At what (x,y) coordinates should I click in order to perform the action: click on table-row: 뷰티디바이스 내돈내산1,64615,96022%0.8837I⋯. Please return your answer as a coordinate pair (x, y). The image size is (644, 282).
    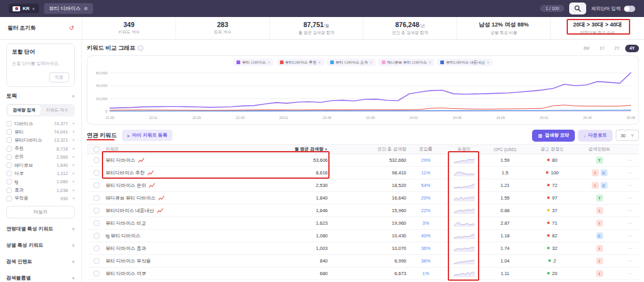
    Looking at the image, I should click on (363, 211).